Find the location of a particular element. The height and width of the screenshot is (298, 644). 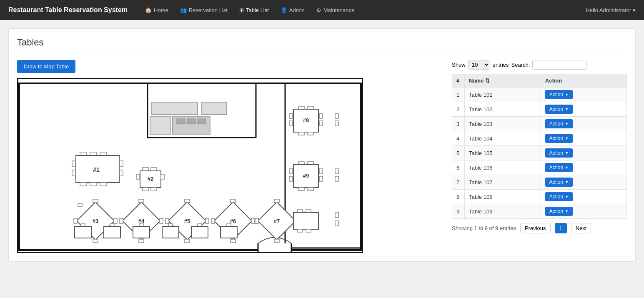

entries-select: 10 25 50 100 is located at coordinates (479, 65).